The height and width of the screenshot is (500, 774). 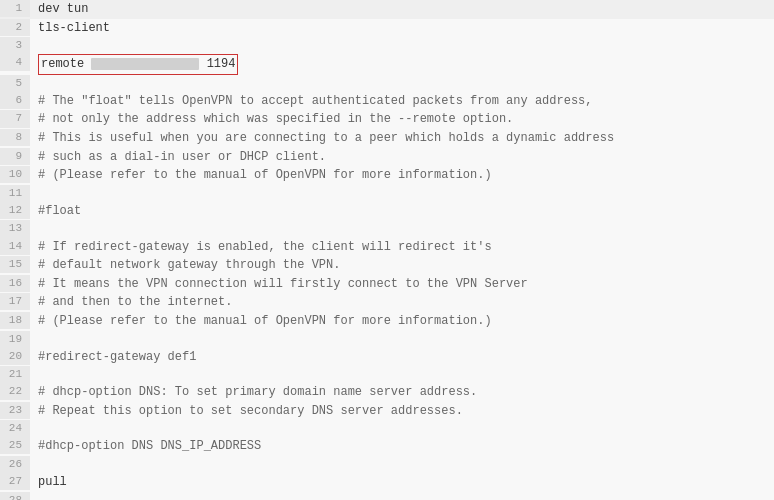 What do you see at coordinates (387, 446) in the screenshot?
I see `code-line-25: 25#dhcp-option DNS DNS_IP_ADDRESS` at bounding box center [387, 446].